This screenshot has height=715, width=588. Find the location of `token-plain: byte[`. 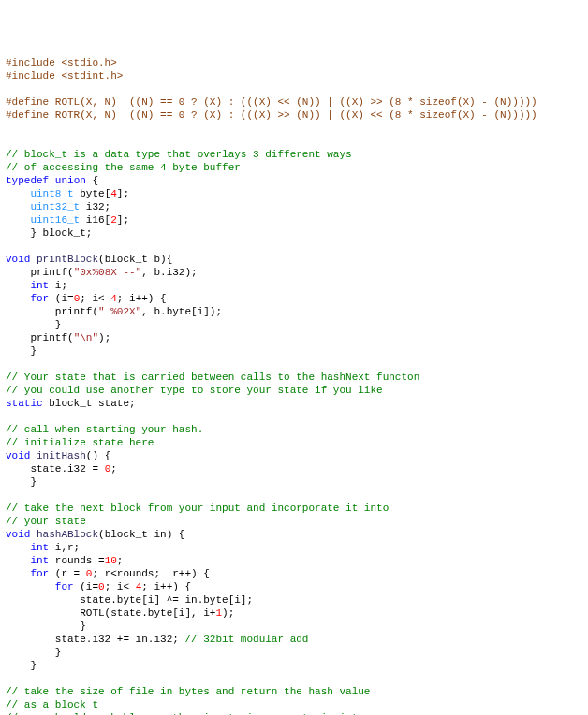

token-plain: byte[ is located at coordinates (93, 194).